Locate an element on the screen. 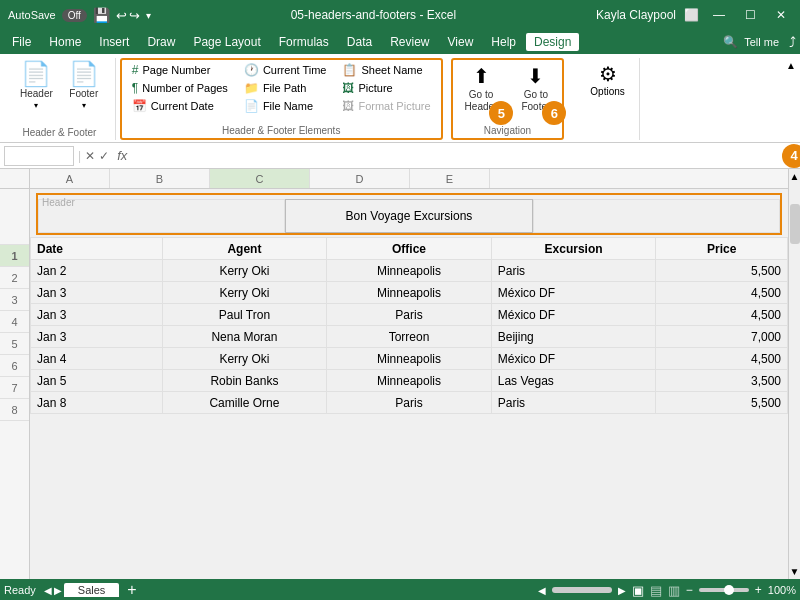 The width and height of the screenshot is (800, 600). undo-button: ↩ is located at coordinates (122, 16).